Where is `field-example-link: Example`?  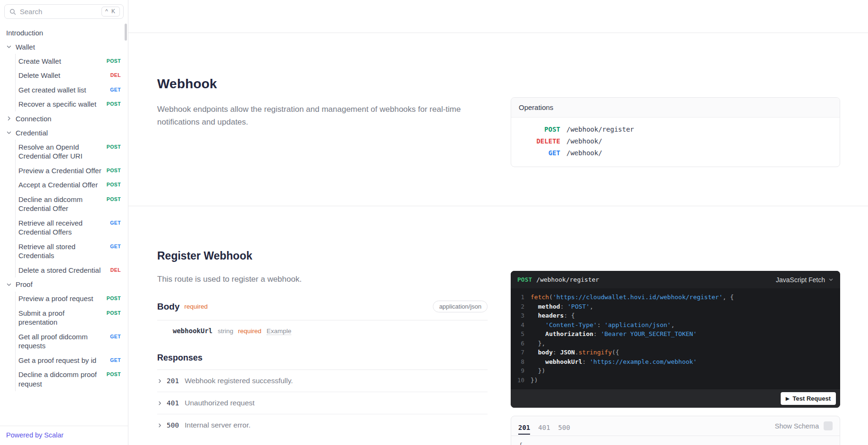 field-example-link: Example is located at coordinates (279, 331).